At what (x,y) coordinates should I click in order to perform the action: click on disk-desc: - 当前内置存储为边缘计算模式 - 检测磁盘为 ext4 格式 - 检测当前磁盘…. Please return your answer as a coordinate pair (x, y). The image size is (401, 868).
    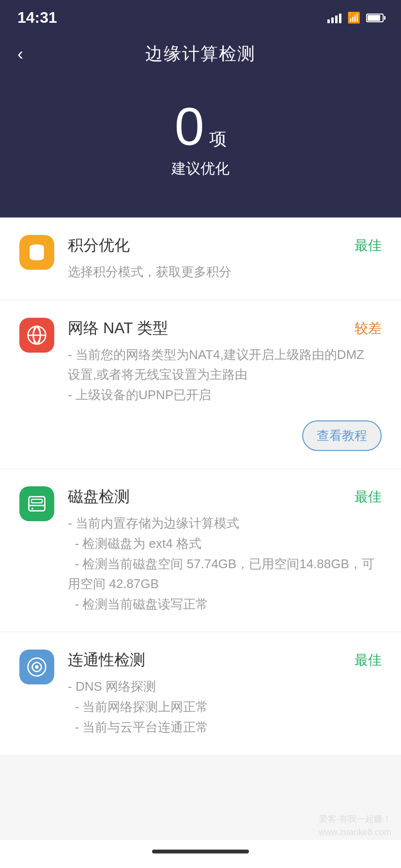
    Looking at the image, I should click on (225, 564).